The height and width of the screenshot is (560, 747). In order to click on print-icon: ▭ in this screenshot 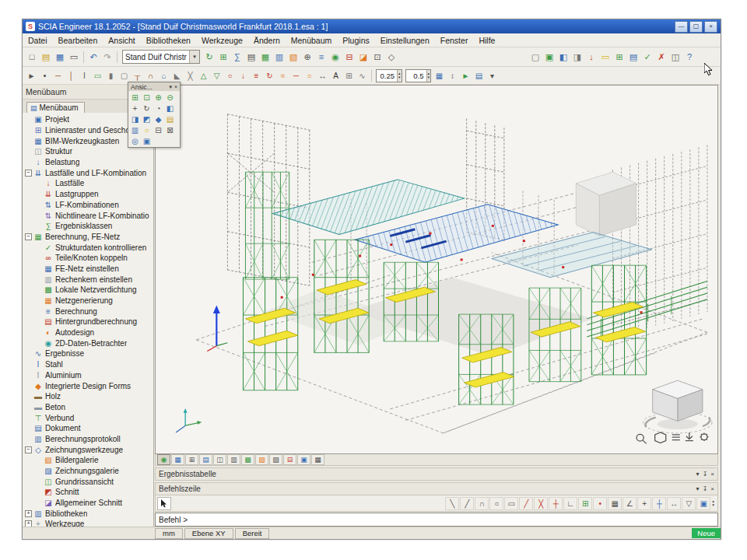, I will do `click(74, 58)`.